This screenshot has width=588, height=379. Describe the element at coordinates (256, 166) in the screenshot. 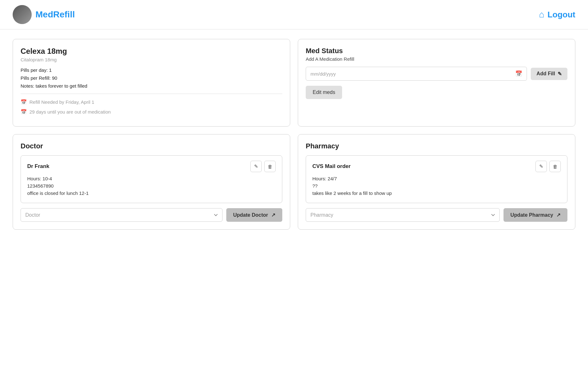

I see `doctor-edit-icon: ✎` at that location.